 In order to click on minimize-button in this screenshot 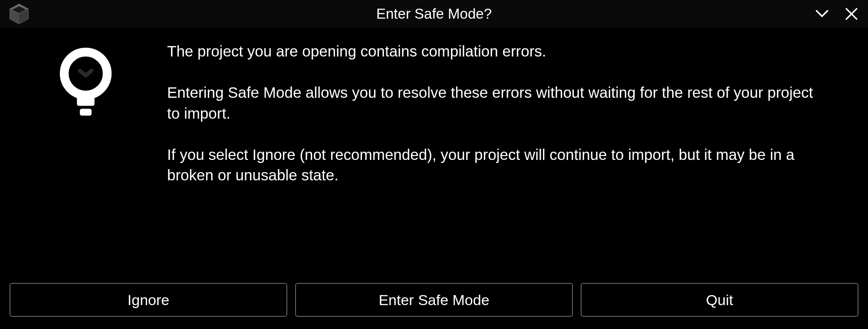, I will do `click(822, 14)`.